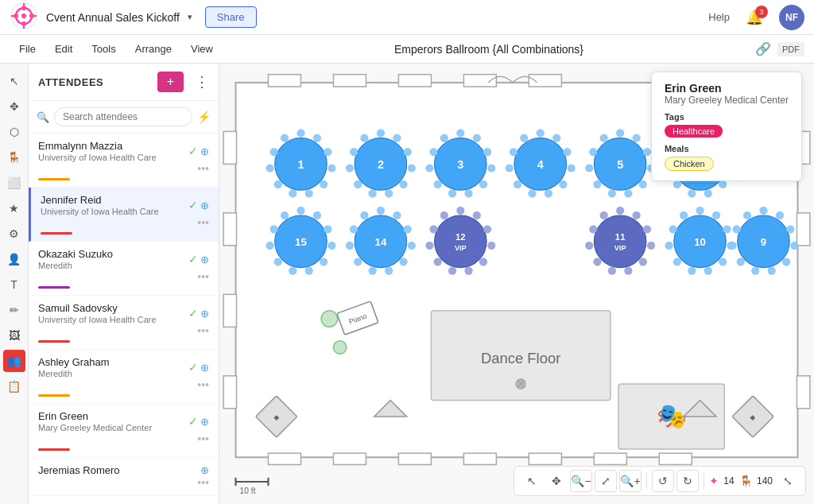  What do you see at coordinates (124, 269) in the screenshot?
I see `list-item: Okazaki Suzuko Meredith ✓ ⊕ •••` at bounding box center [124, 269].